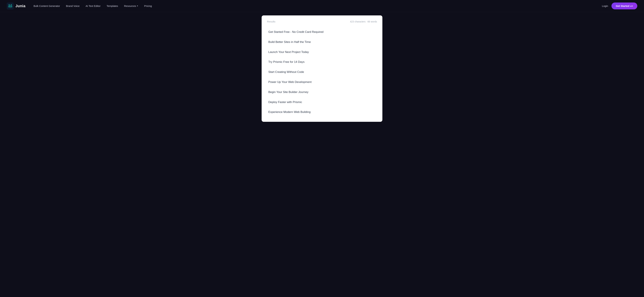 Image resolution: width=644 pixels, height=297 pixels. I want to click on result-item-1: Get Started Free - No Credit Card Requir…, so click(322, 32).